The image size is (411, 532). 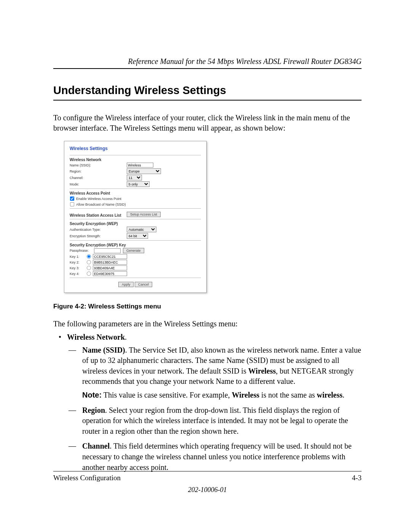 What do you see at coordinates (98, 184) in the screenshot?
I see `mode-label: Mode:` at bounding box center [98, 184].